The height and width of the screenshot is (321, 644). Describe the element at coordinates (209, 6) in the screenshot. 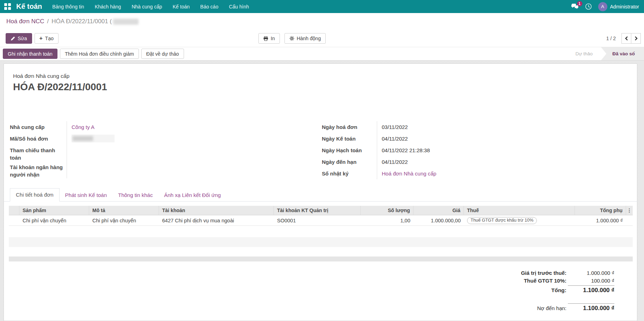

I see `nav-item-reports: Báo cáo` at that location.